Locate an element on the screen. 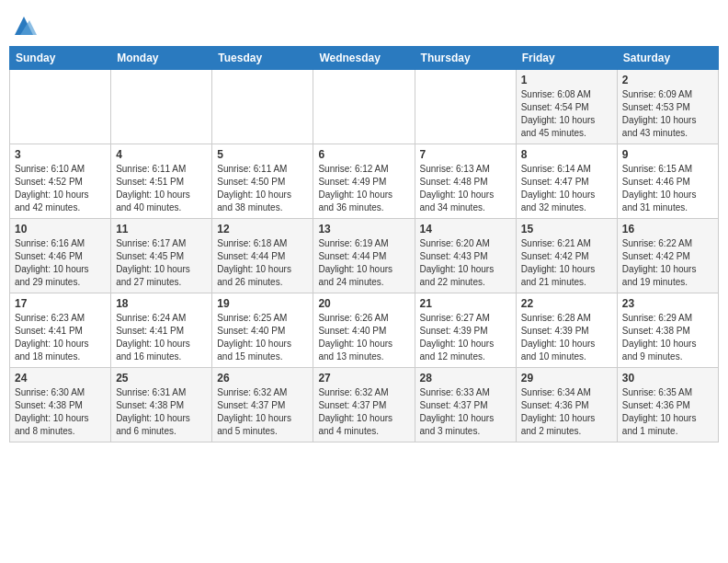  day-info: Sunrise: 6:24 AM Sunset: 4:41 PM Dayligh… is located at coordinates (162, 338).